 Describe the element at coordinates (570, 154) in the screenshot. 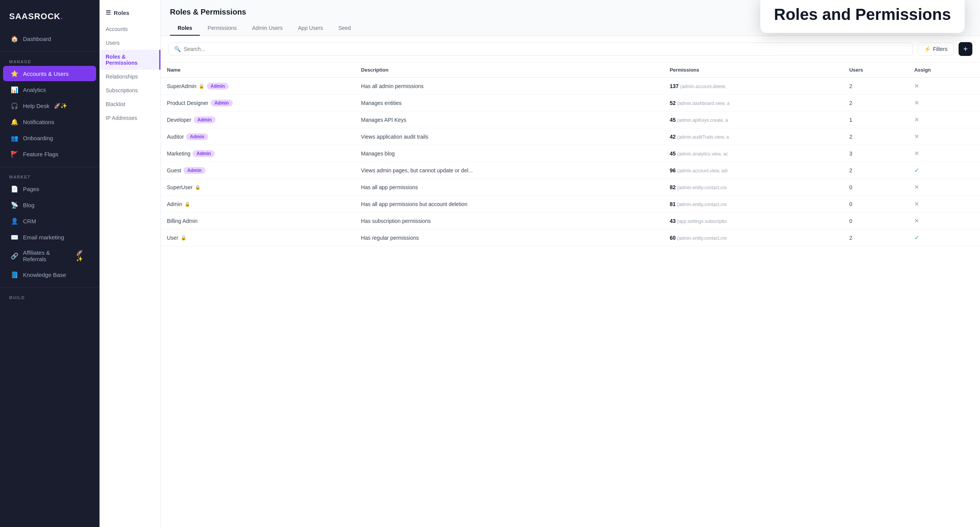

I see `table-row: MarketingAdminManages blog45 (admin.anal…` at that location.